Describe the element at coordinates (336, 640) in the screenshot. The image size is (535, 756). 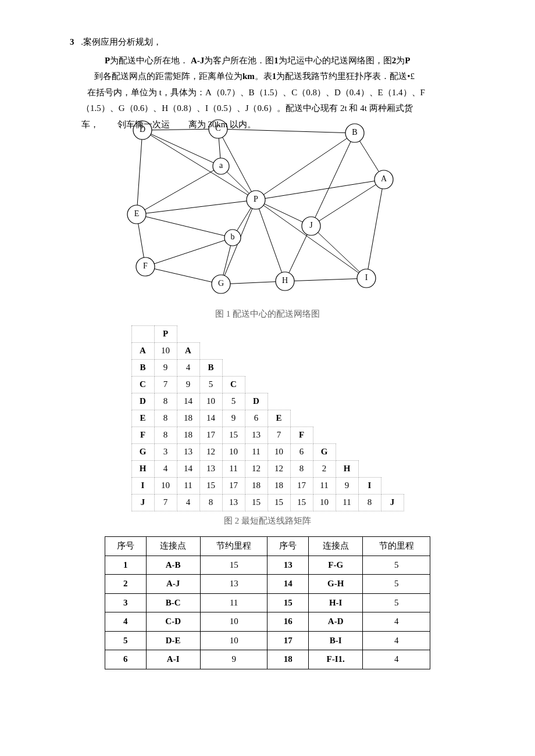
I see `seq-cell: B-I` at that location.